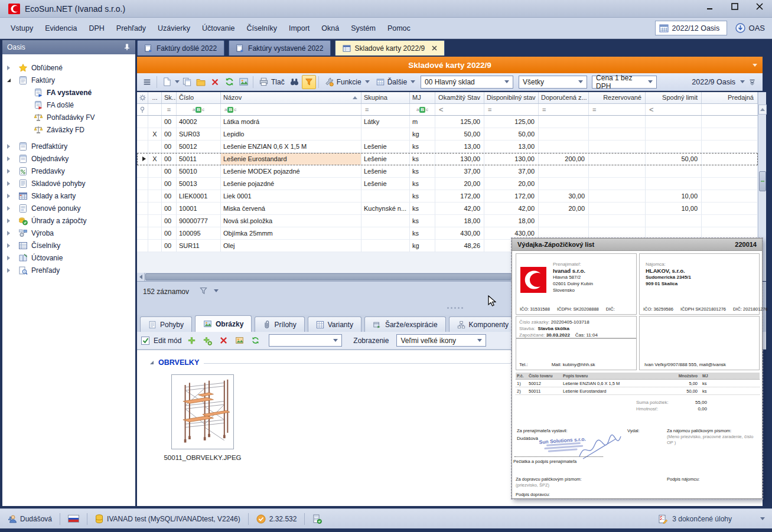 This screenshot has height=532, width=772. What do you see at coordinates (460, 246) in the screenshot?
I see `cell-okamzity: 48,26` at bounding box center [460, 246].